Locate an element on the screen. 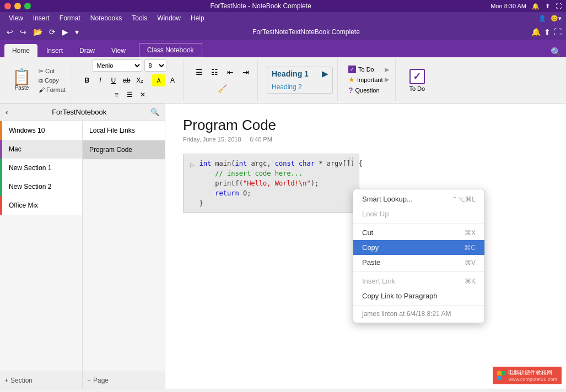  align-center-button: ☰ is located at coordinates (130, 95).